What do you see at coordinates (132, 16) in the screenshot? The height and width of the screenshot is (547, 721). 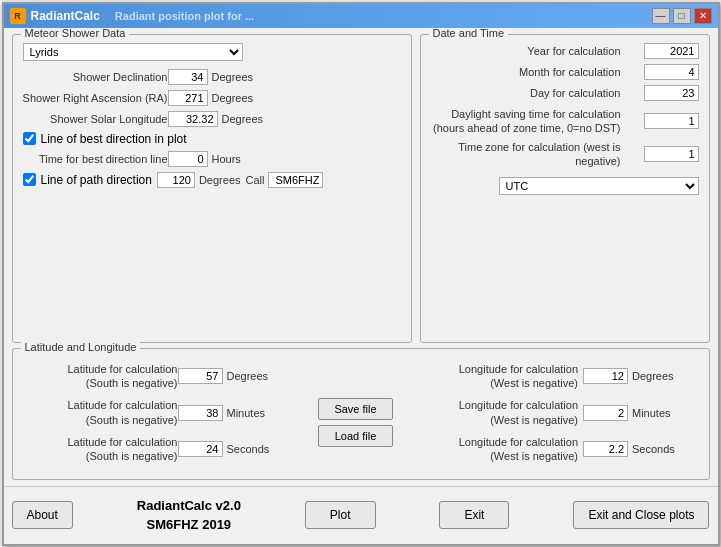 I see `title-bar-left: R RadiantCalc Radiant position plot for …` at bounding box center [132, 16].